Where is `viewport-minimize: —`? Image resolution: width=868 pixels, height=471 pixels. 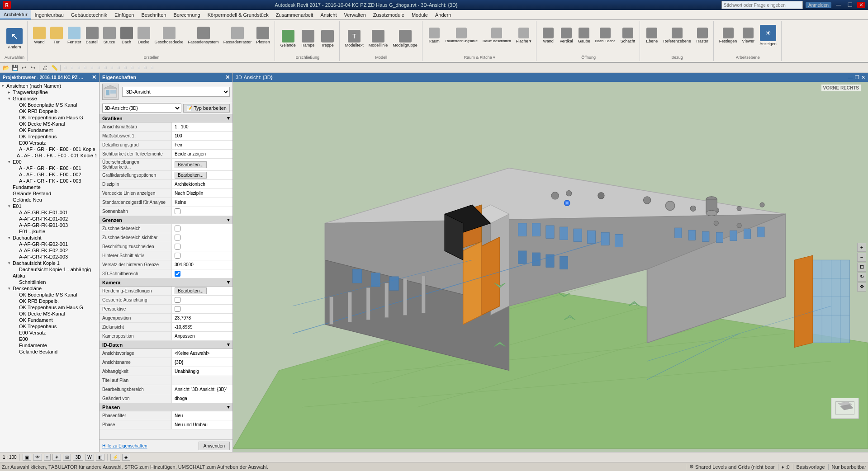 viewport-minimize: — is located at coordinates (850, 78).